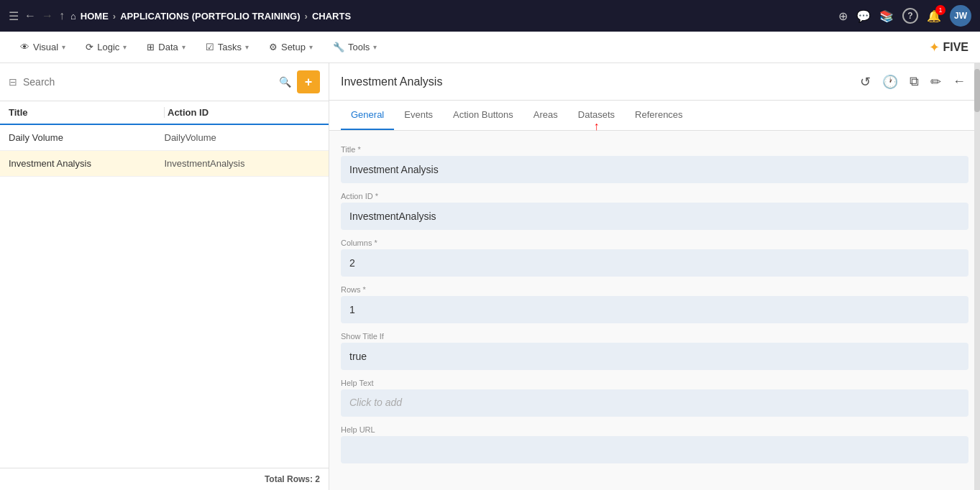  What do you see at coordinates (654, 383) in the screenshot?
I see `field-help-text-label: Help Text` at bounding box center [654, 383].